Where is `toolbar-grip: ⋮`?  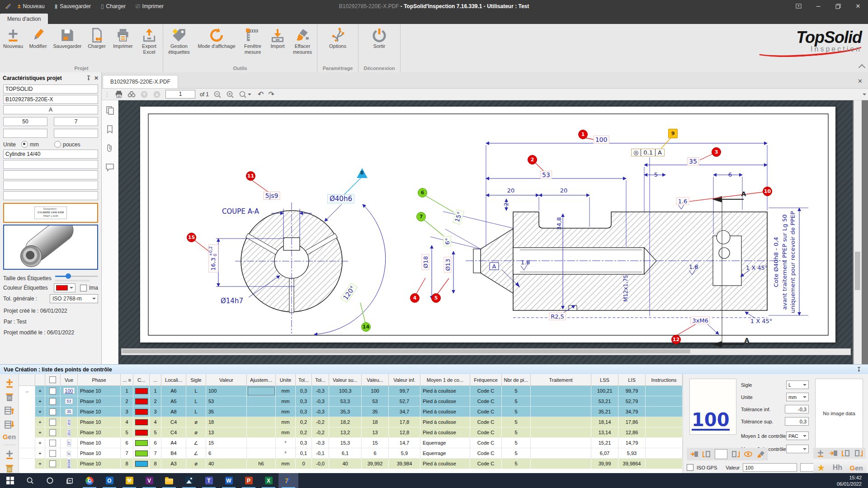
toolbar-grip: ⋮ is located at coordinates (108, 94).